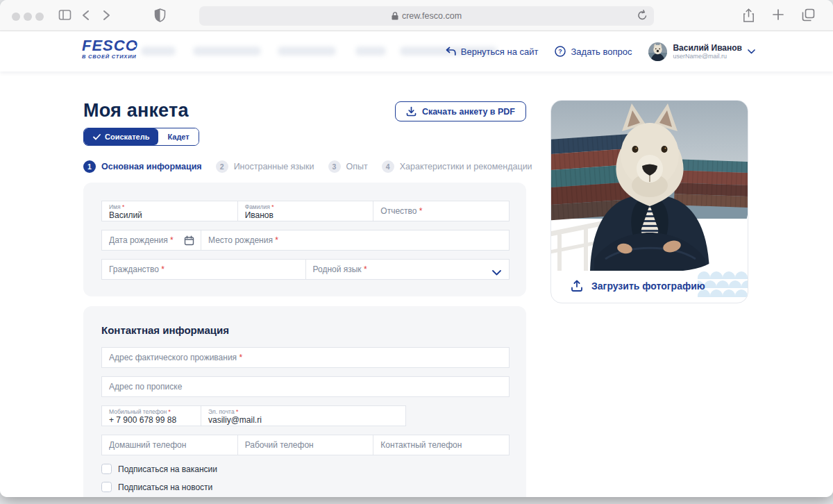 Image resolution: width=833 pixels, height=504 pixels. What do you see at coordinates (335, 167) in the screenshot?
I see `step-number: 3` at bounding box center [335, 167].